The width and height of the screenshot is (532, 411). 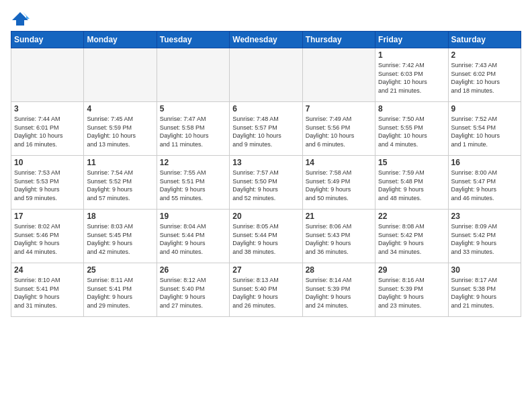 I want to click on day-info: Sunrise: 7:48 AM Sunset: 5:57 PM Dayligh…, so click(x=266, y=132).